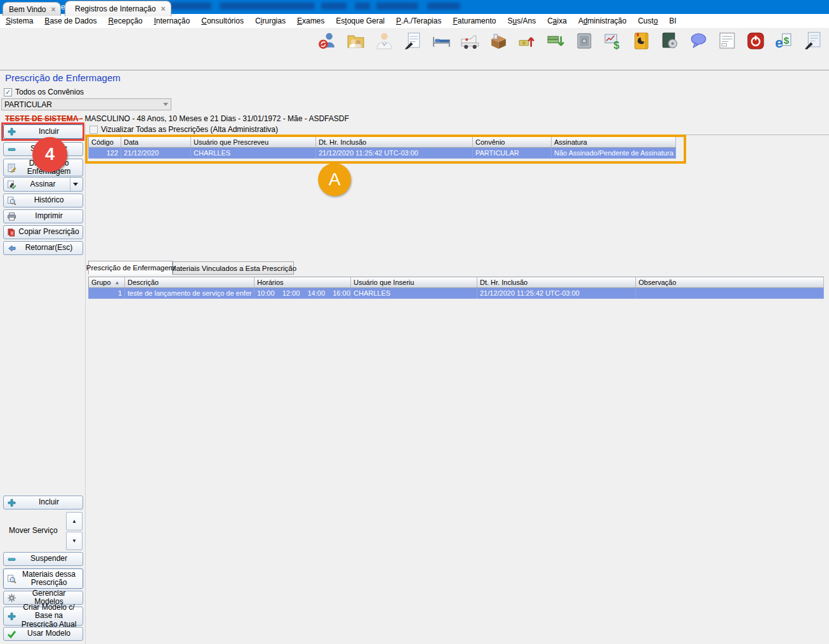  Describe the element at coordinates (361, 21) in the screenshot. I see `menu-estoque-geral: Estoque Geral` at that location.